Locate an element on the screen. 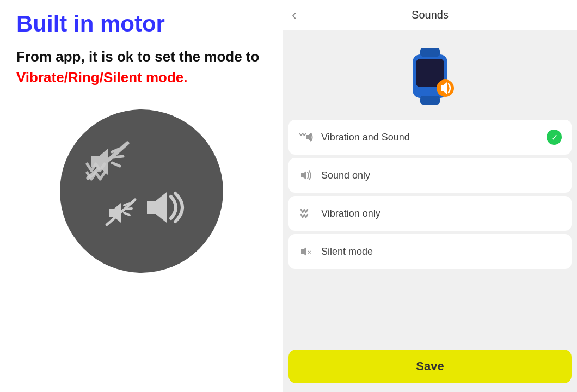  silent-mode-label: Silent mode is located at coordinates (441, 252).